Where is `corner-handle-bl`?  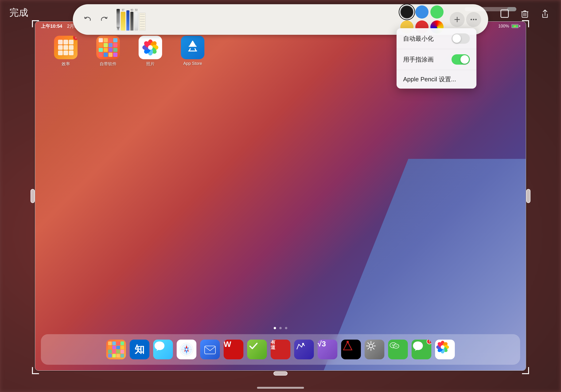 corner-handle-bl is located at coordinates (36, 370).